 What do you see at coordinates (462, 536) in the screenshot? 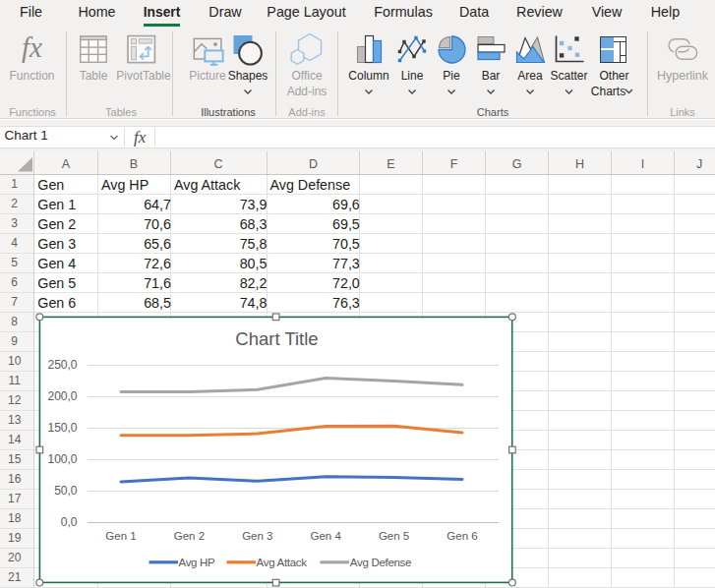
I see `svg-text: Gen 6` at bounding box center [462, 536].